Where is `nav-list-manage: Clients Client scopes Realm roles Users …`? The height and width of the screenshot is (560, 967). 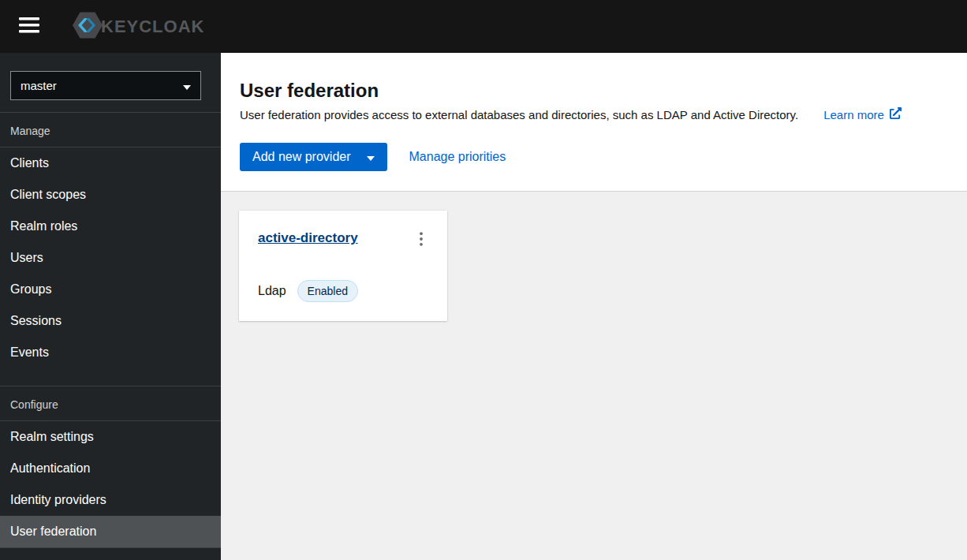 nav-list-manage: Clients Client scopes Realm roles Users … is located at coordinates (110, 258).